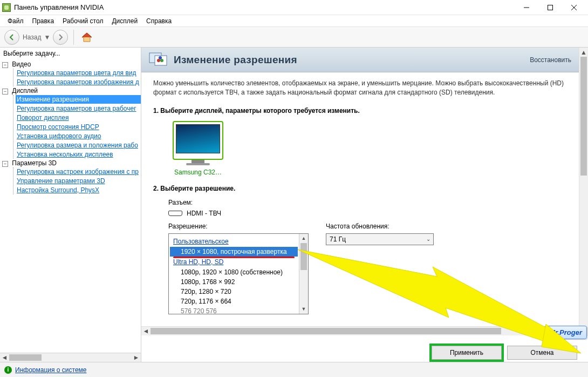 This screenshot has height=377, width=588. I want to click on listbox-group: Пользовательское, so click(234, 241).